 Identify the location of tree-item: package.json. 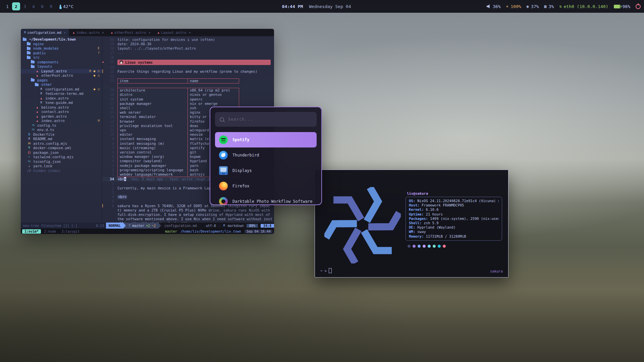
(61, 153).